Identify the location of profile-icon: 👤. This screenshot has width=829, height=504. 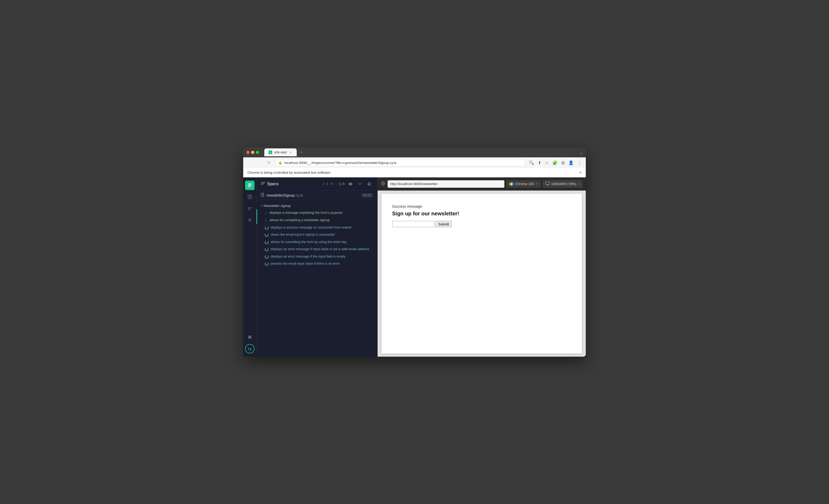
(571, 163).